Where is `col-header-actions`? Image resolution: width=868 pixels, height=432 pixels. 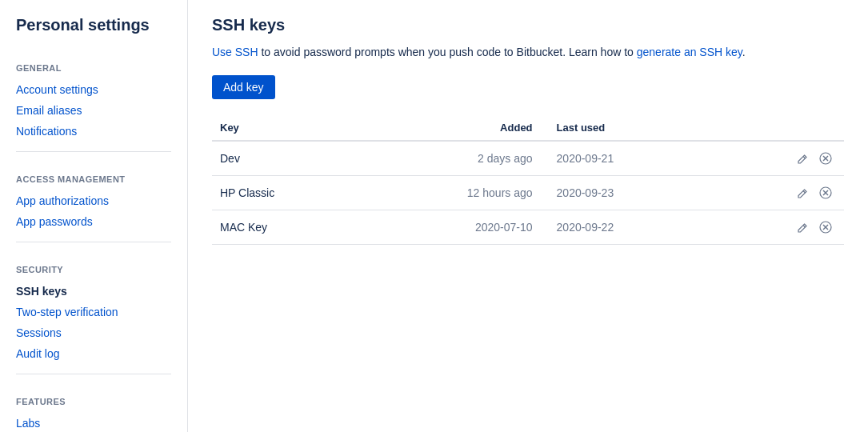
col-header-actions is located at coordinates (780, 128).